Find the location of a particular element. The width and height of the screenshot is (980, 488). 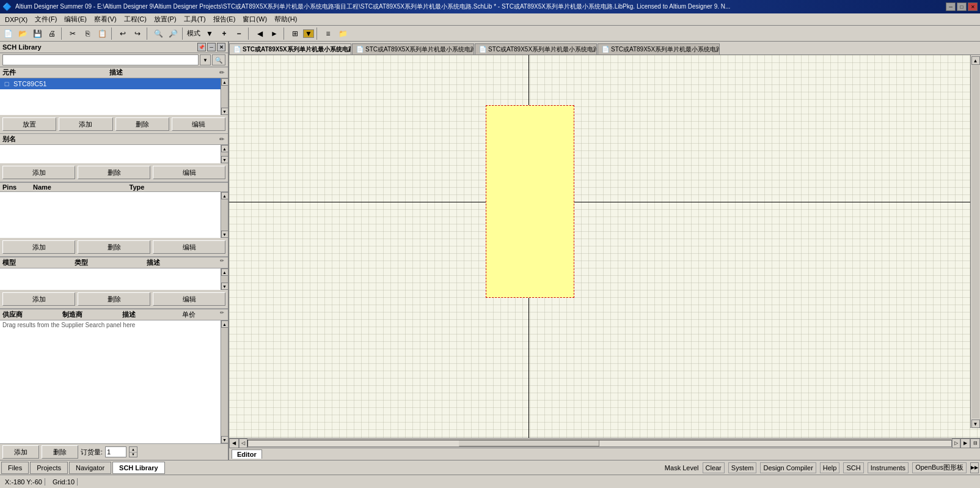

toolbar-prev: ◀ is located at coordinates (260, 34).